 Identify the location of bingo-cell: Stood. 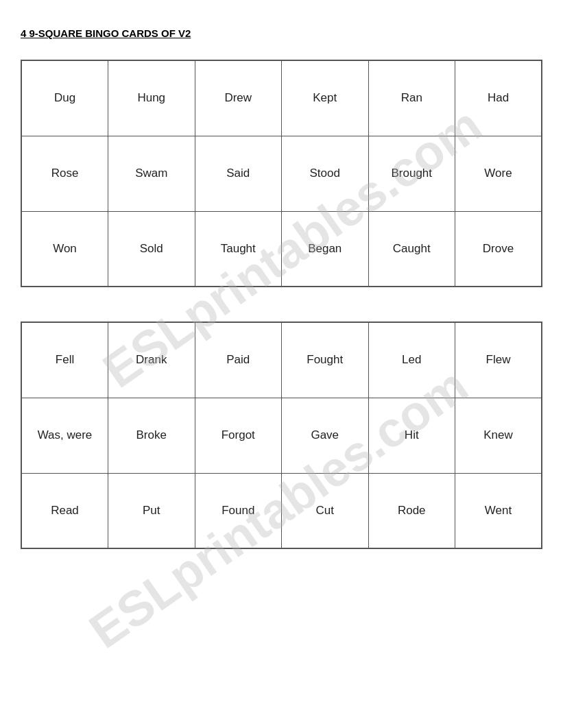
(325, 173).